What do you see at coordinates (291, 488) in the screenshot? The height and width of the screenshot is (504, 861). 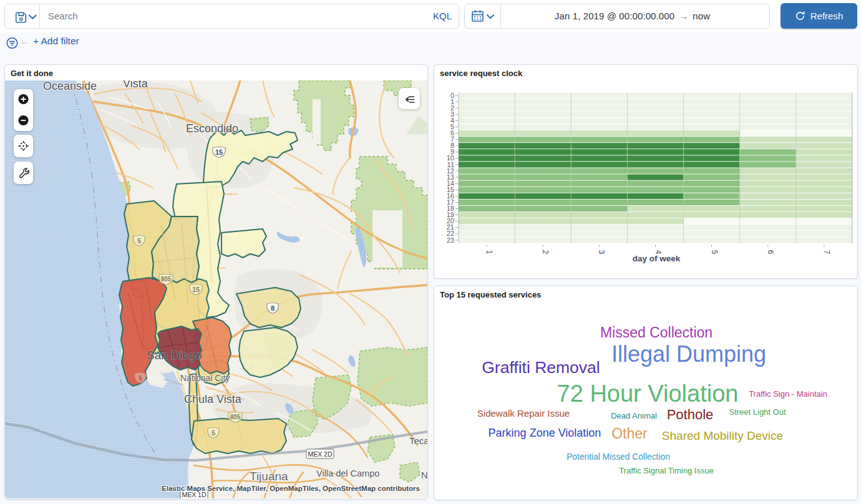 I see `svg-text:Elastic Maps Service, MapTiler: Elastic Maps Service, MapTiler, OpenMapT…` at bounding box center [291, 488].